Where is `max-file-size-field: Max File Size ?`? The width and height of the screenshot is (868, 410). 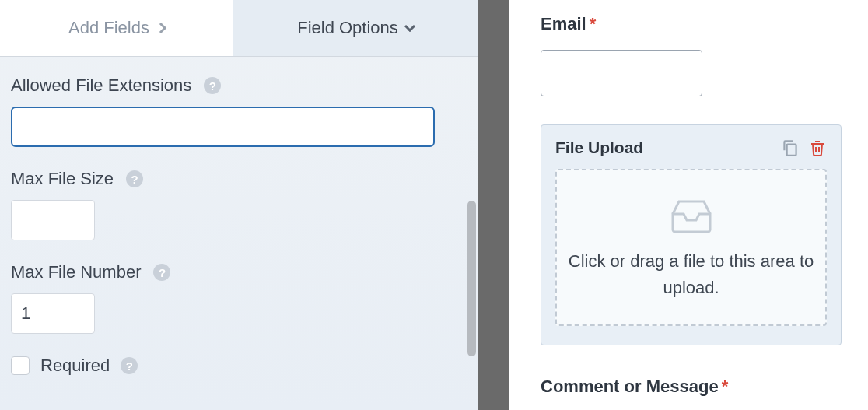 max-file-size-field: Max File Size ? is located at coordinates (239, 205).